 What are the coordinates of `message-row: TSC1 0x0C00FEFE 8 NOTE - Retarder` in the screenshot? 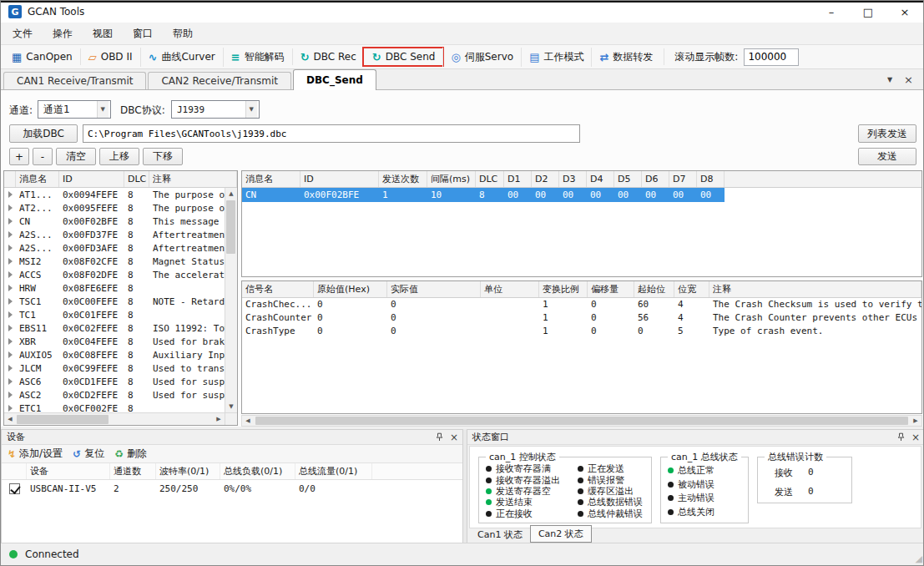 It's located at (114, 301).